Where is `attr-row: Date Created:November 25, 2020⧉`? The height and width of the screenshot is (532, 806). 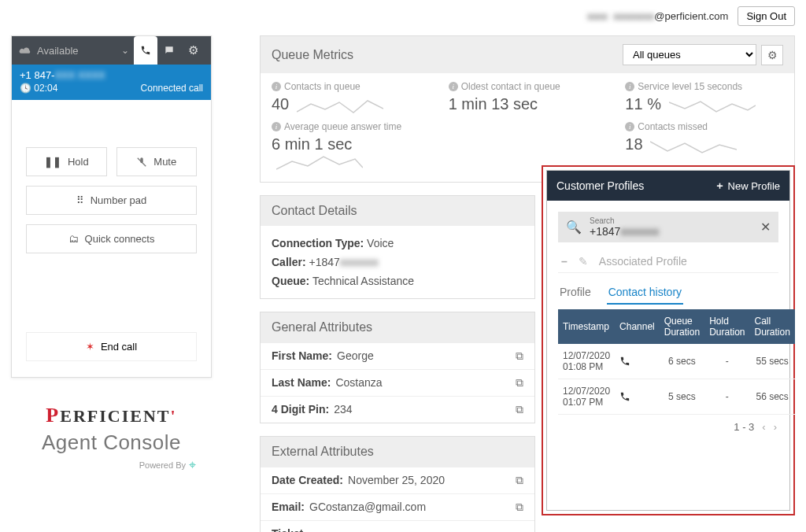
attr-row: Date Created:November 25, 2020⧉ is located at coordinates (397, 480).